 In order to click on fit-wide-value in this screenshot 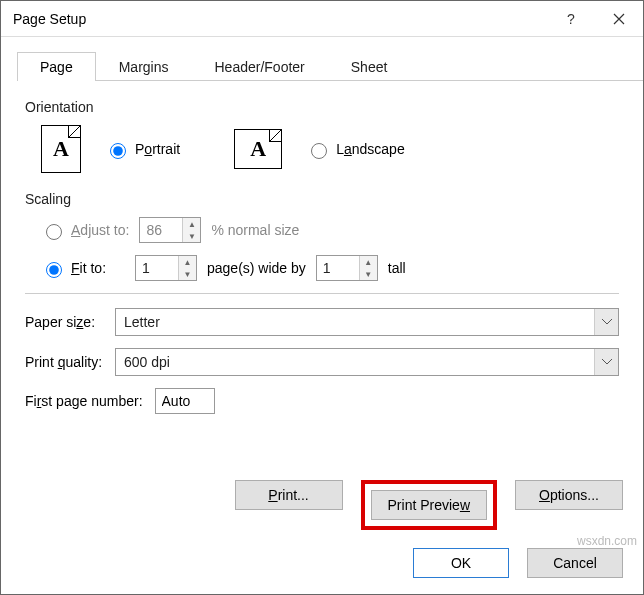, I will do `click(157, 268)`.